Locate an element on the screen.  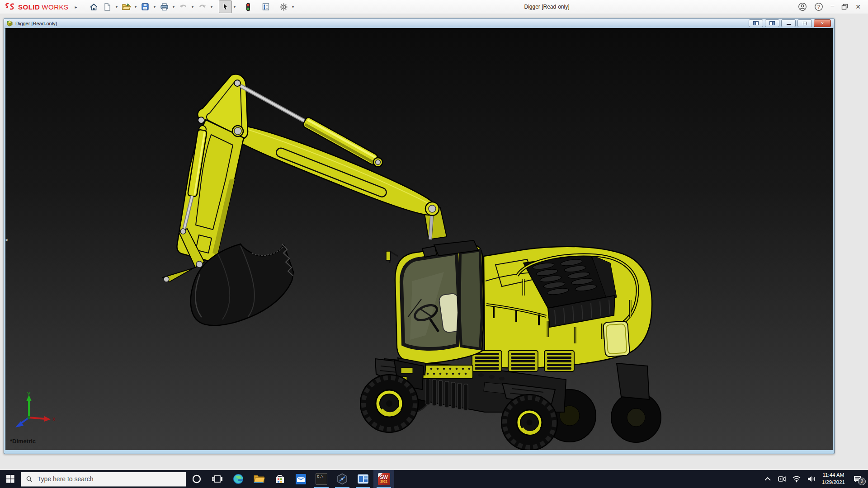
front-left-wheel is located at coordinates (389, 404).